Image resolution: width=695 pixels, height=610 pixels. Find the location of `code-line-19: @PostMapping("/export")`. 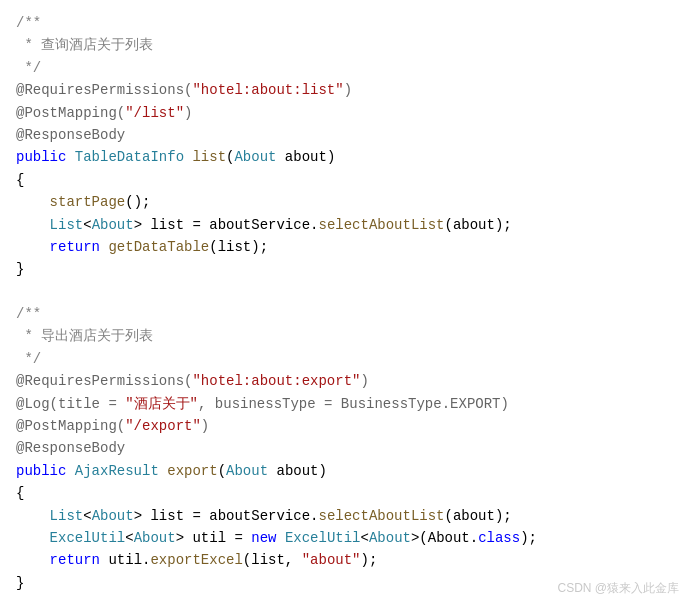

code-line-19: @PostMapping("/export") is located at coordinates (348, 426).